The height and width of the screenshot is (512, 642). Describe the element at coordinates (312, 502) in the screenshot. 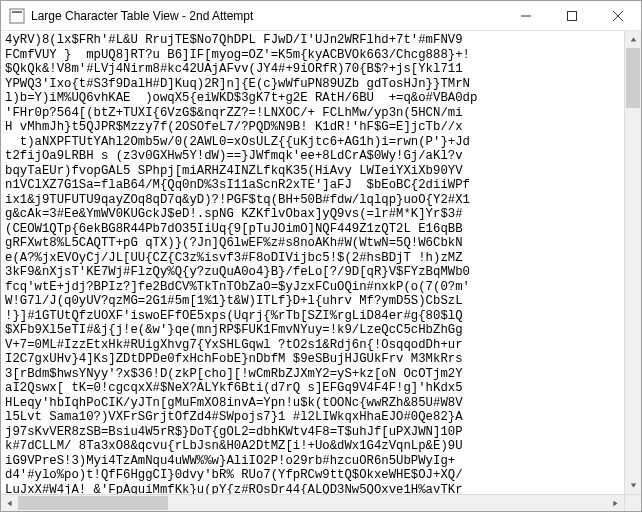

I see `horizontal-scrollbar` at that location.